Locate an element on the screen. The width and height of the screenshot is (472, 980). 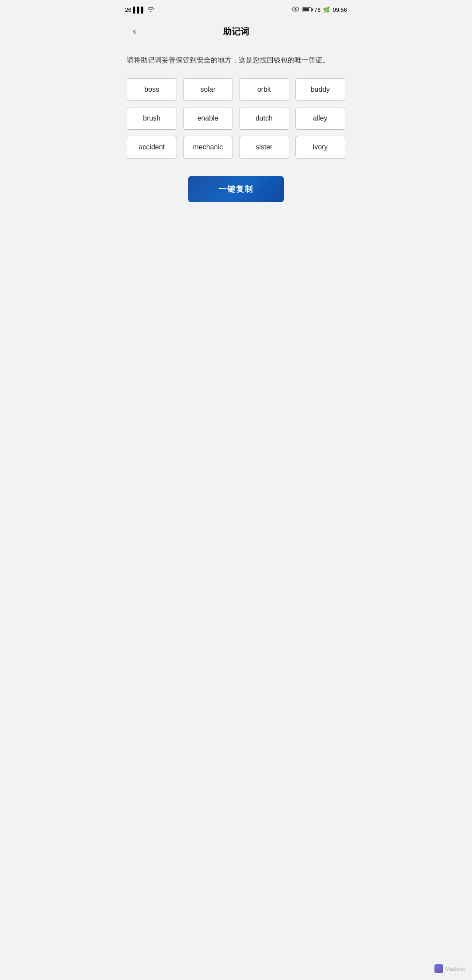
main-content: 请将助记词妥善保管到安全的地方，这是您找回钱包的唯一凭证。 bosssolaro… is located at coordinates (236, 128).